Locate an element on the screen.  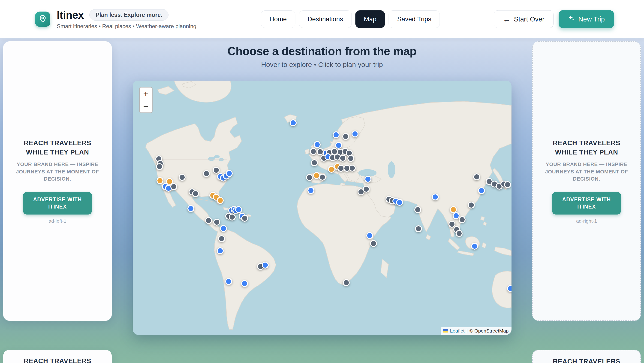
back-arrow-icon: ← is located at coordinates (506, 19).